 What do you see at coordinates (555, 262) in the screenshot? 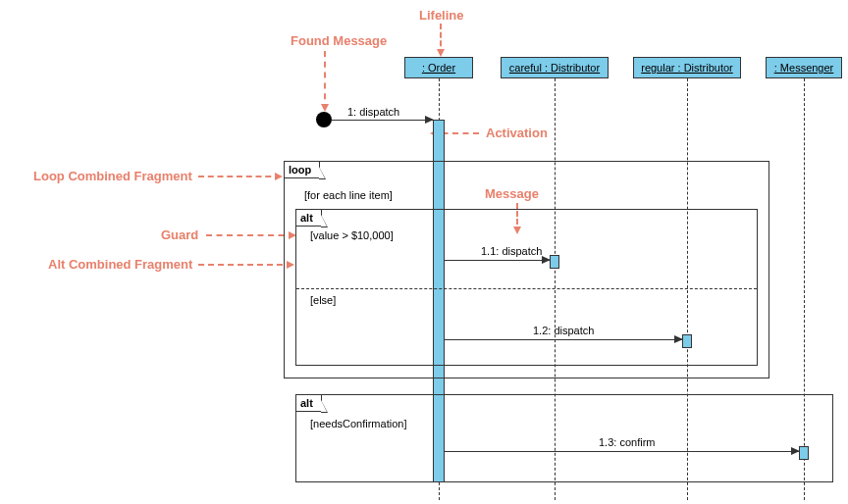
I see `activation-careful` at bounding box center [555, 262].